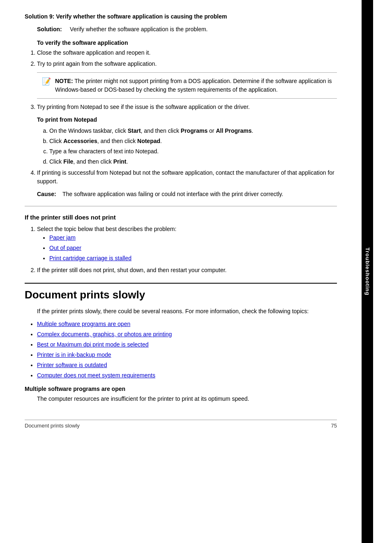  I want to click on solution9-solution-text: Verify whether the software application …, so click(139, 29).